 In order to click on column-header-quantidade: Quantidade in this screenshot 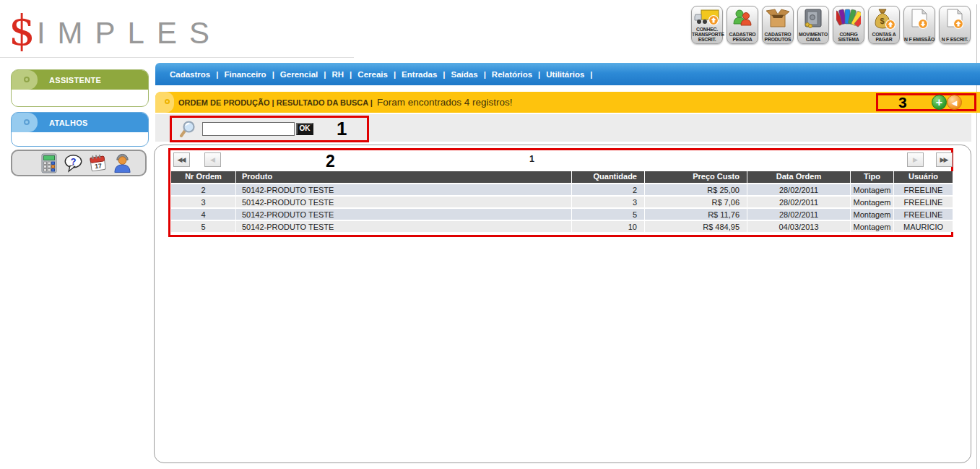, I will do `click(608, 177)`.